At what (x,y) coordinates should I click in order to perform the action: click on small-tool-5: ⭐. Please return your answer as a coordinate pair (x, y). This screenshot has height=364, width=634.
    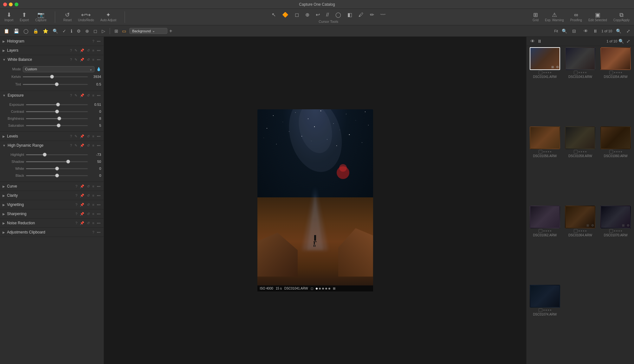
    Looking at the image, I should click on (46, 31).